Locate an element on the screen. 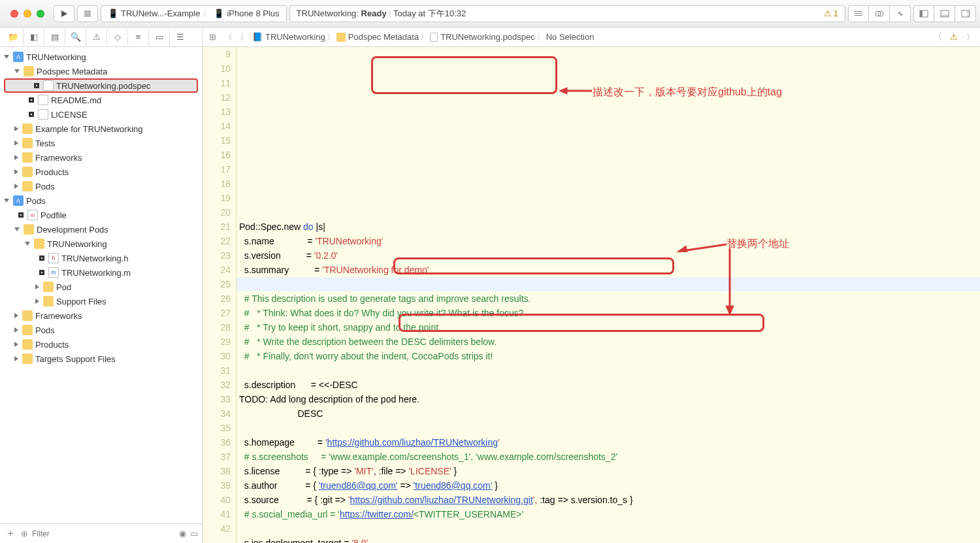  stop-button is located at coordinates (88, 14).